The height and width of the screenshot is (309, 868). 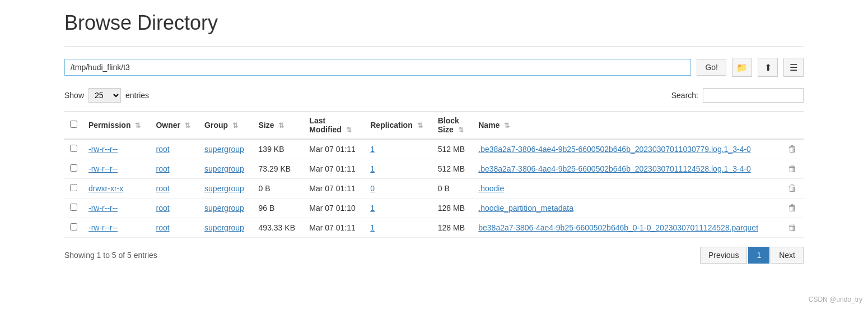 I want to click on row-3-permission-link: -rw-r--r--, so click(x=103, y=208).